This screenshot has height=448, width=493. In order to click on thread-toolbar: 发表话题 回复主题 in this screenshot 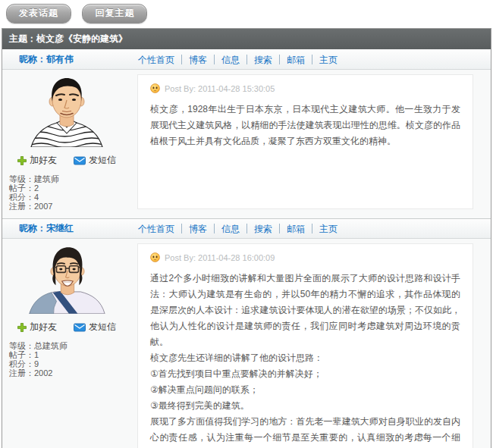, I will do `click(246, 14)`.